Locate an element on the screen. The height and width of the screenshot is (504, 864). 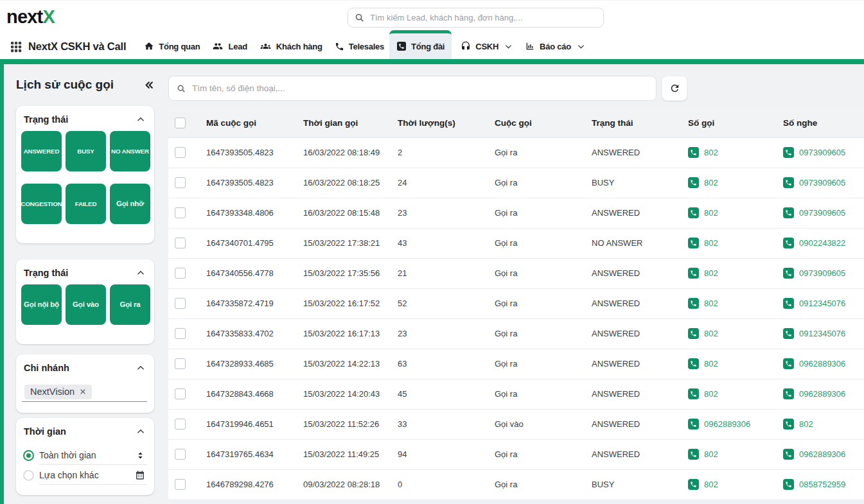
nav-item-telesales: Telesales is located at coordinates (360, 46).